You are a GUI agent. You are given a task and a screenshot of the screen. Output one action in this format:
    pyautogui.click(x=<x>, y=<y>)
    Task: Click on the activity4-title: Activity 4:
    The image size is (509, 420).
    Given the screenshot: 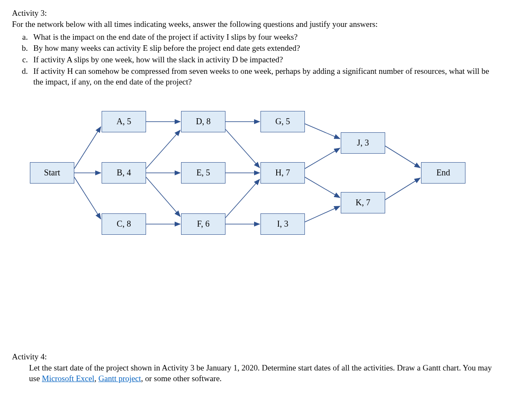 What is the action you would take?
    pyautogui.click(x=256, y=357)
    